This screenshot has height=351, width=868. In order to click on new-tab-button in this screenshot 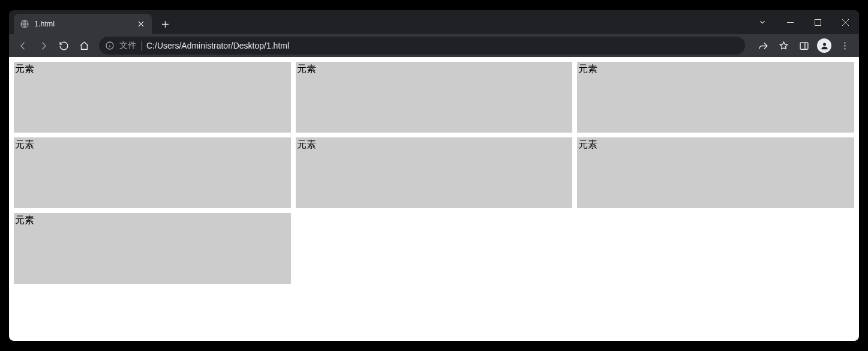, I will do `click(165, 24)`.